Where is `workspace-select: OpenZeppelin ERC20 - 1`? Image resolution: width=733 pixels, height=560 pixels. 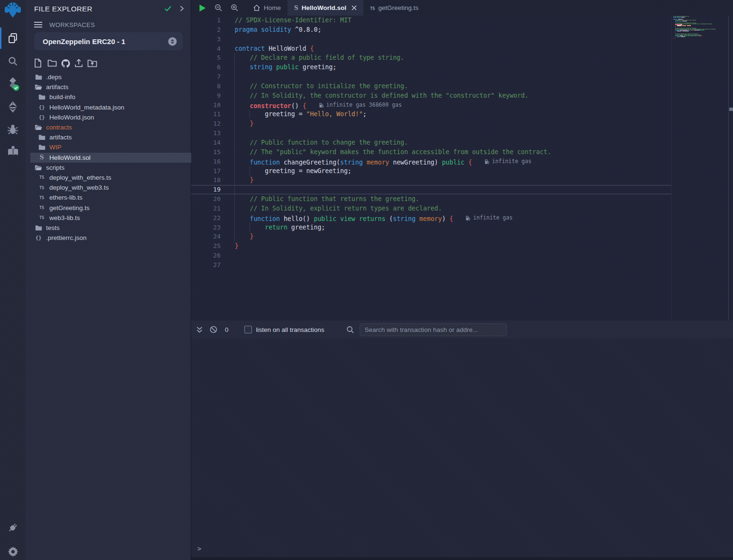 workspace-select: OpenZeppelin ERC20 - 1 is located at coordinates (108, 41).